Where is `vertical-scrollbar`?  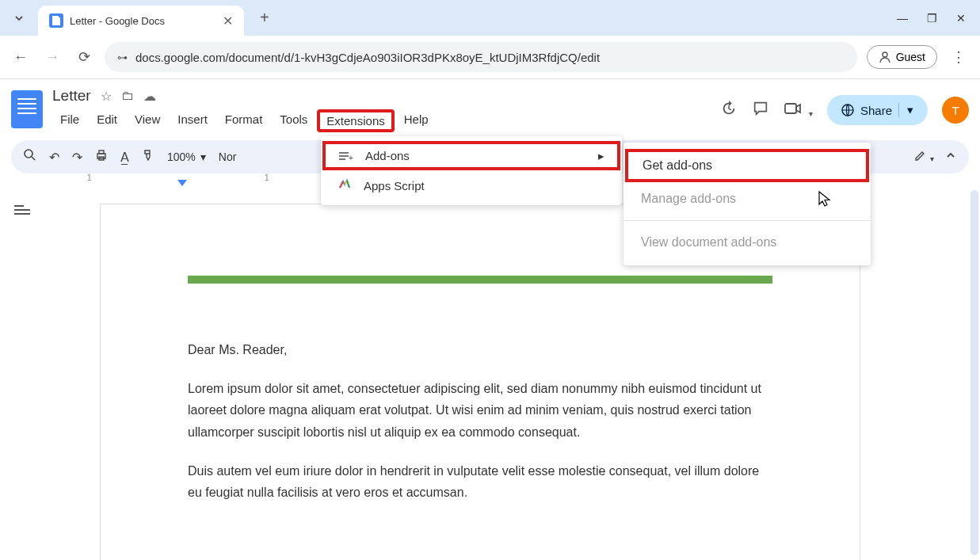
vertical-scrollbar is located at coordinates (974, 372).